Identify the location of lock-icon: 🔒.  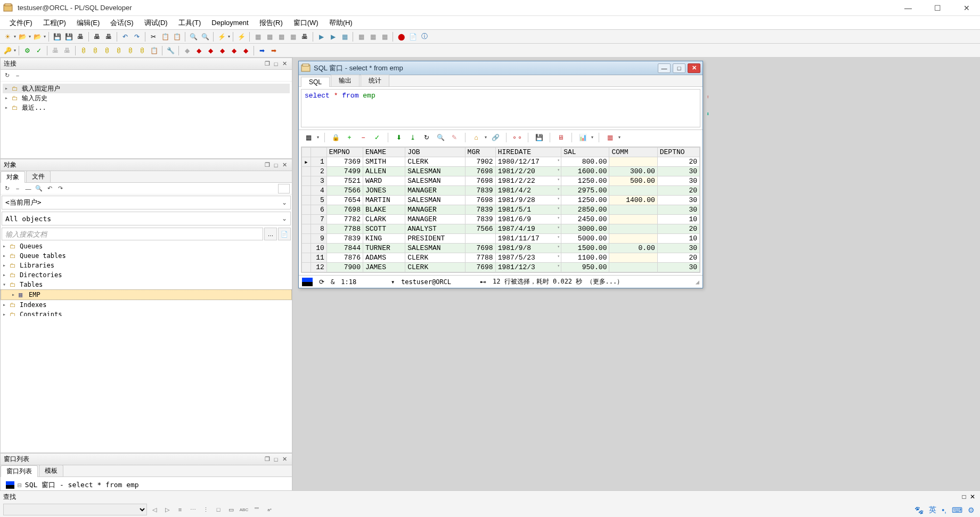
(336, 138).